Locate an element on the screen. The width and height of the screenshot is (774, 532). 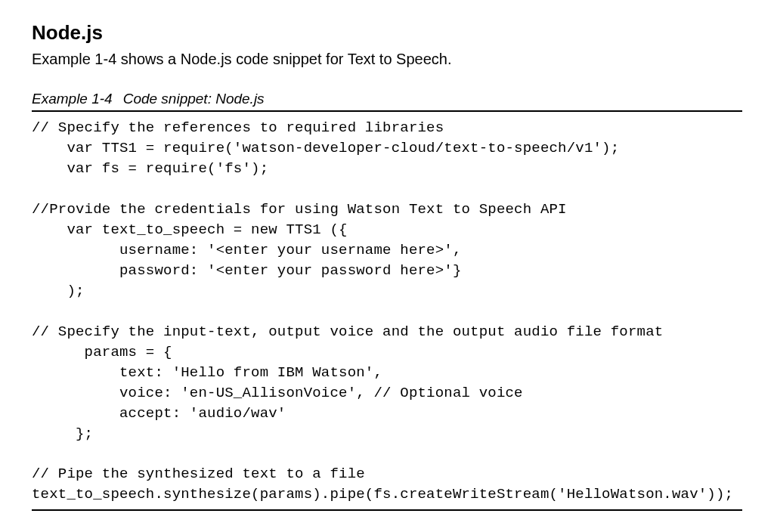
section-heading: Node.js is located at coordinates (387, 33).